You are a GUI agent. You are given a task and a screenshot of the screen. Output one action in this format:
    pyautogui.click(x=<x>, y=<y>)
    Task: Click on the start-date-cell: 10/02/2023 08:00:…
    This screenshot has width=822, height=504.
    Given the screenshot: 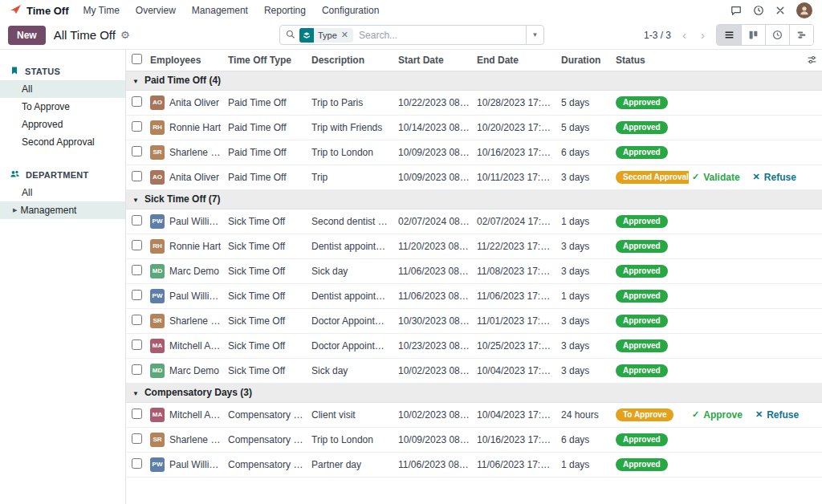 What is the action you would take?
    pyautogui.click(x=434, y=414)
    